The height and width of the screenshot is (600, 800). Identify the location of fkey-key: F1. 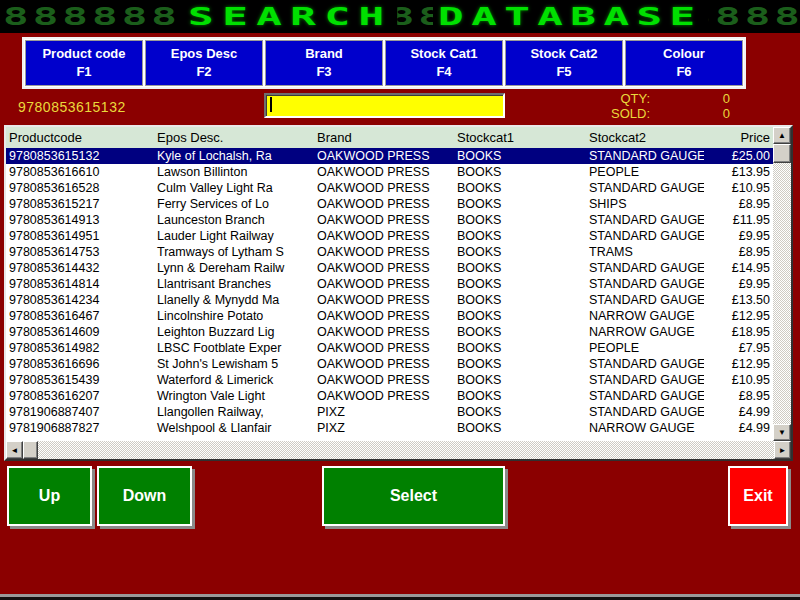
(84, 72).